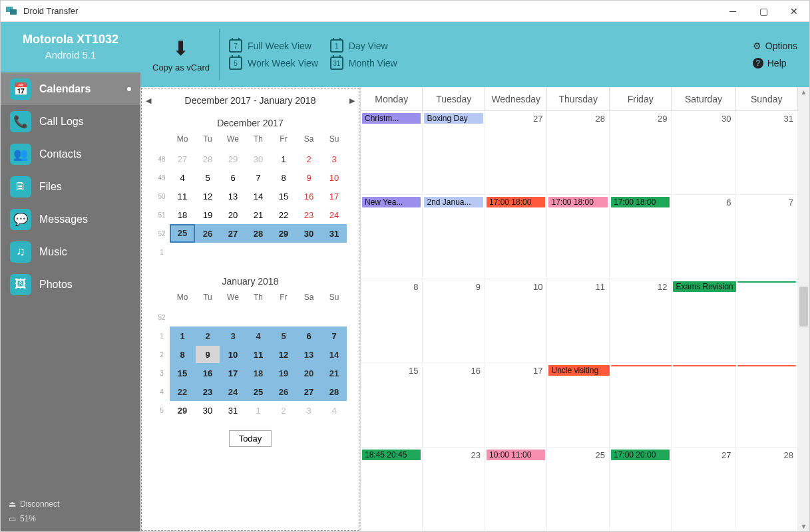 This screenshot has height=532, width=810. What do you see at coordinates (208, 178) in the screenshot?
I see `mini-calendar-day: 5` at bounding box center [208, 178].